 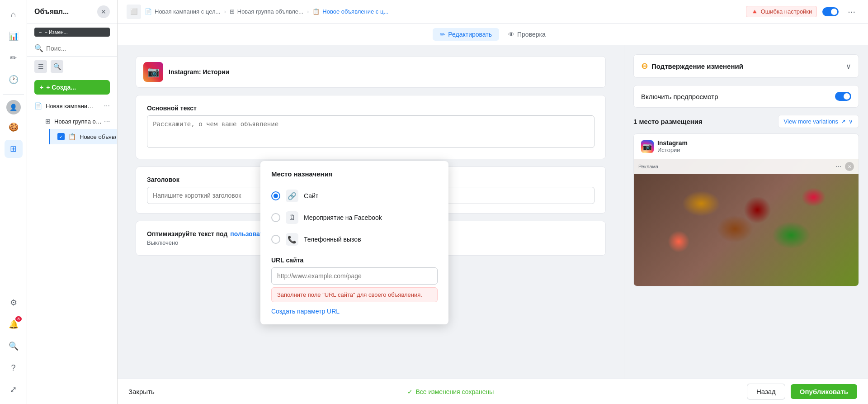 What do you see at coordinates (14, 127) in the screenshot?
I see `cookie-icon: 🍪` at bounding box center [14, 127].